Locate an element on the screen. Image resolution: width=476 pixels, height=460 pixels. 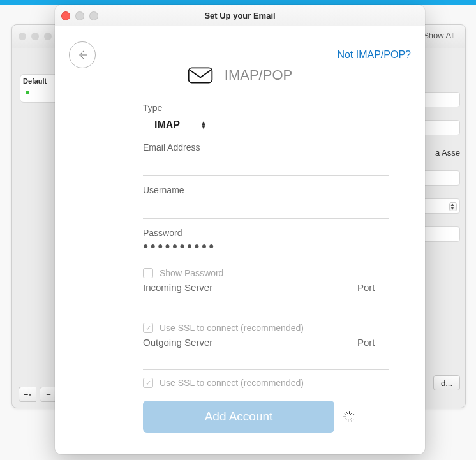
outgoing-port-field is located at coordinates (372, 359).